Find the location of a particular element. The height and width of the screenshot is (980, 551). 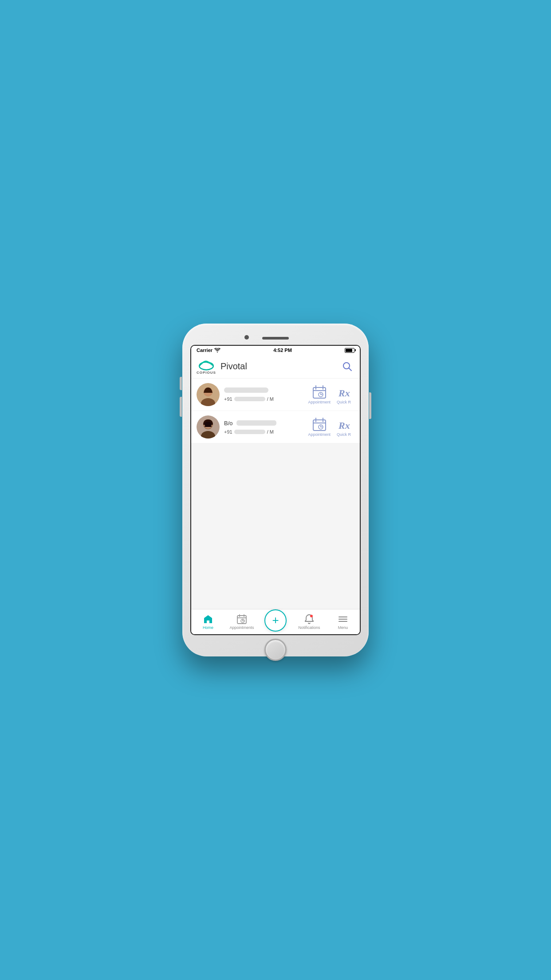

search-icon is located at coordinates (347, 367).